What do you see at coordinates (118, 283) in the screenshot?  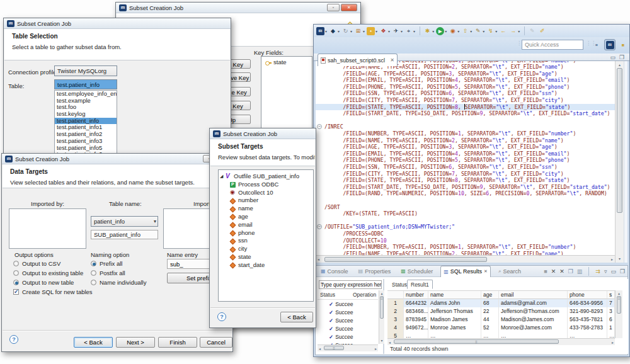 I see `radio-option: Name individually` at bounding box center [118, 283].